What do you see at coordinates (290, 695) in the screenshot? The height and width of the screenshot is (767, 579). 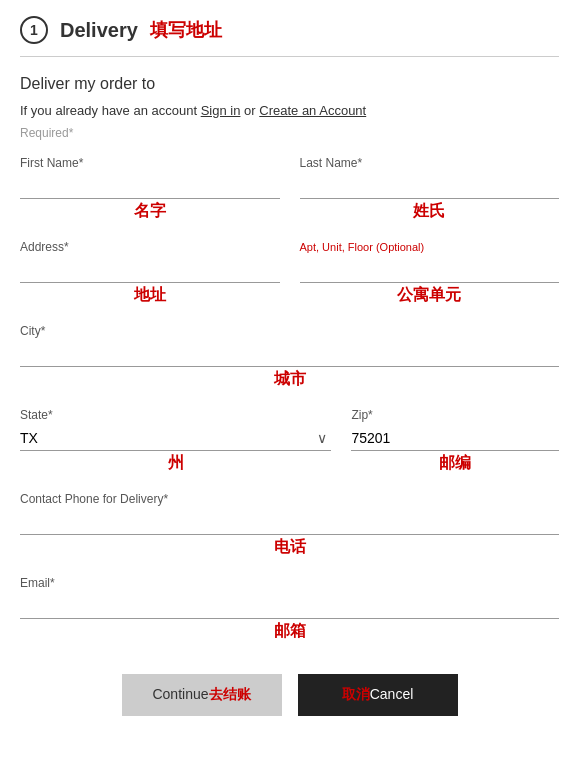 I see `button-row: Continue去结账 取消Cancel` at bounding box center [290, 695].